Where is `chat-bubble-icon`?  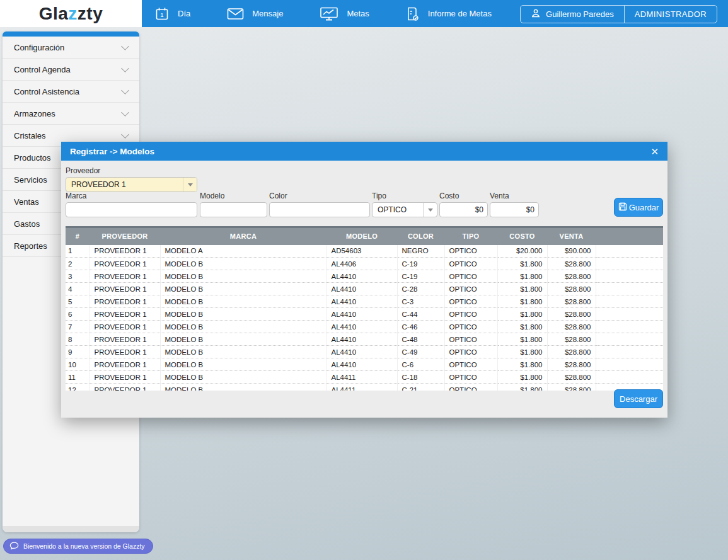 chat-bubble-icon is located at coordinates (14, 547).